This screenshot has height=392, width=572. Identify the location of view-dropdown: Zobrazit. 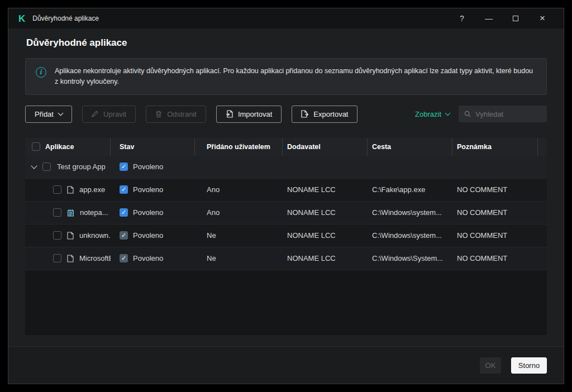
(432, 114).